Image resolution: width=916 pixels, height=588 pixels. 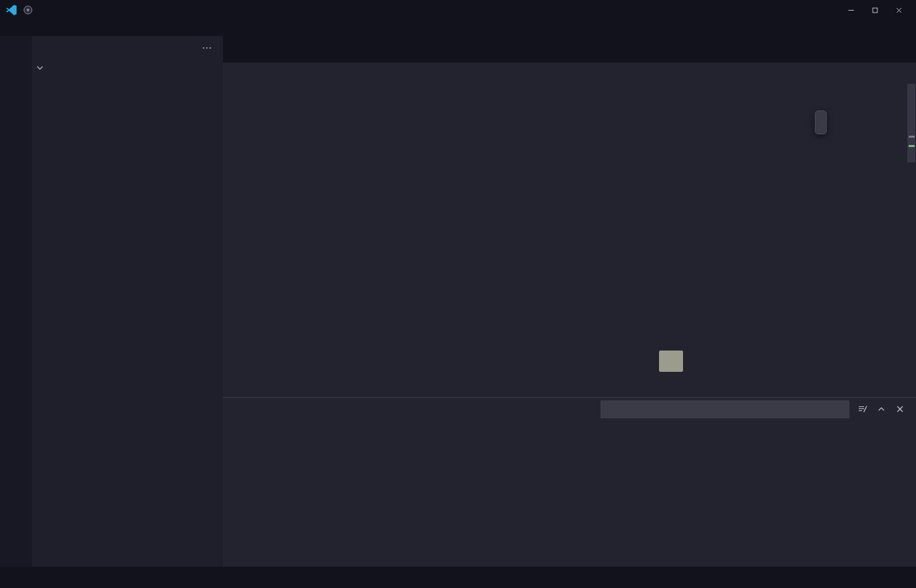 What do you see at coordinates (128, 68) in the screenshot?
I see `project-section-header` at bounding box center [128, 68].